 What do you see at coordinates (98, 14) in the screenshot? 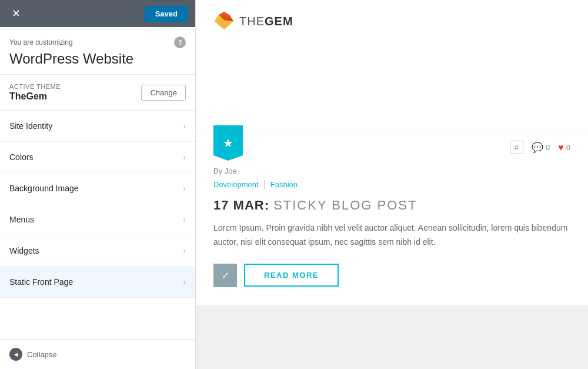
I see `top-bar: ✕ Saved` at bounding box center [98, 14].